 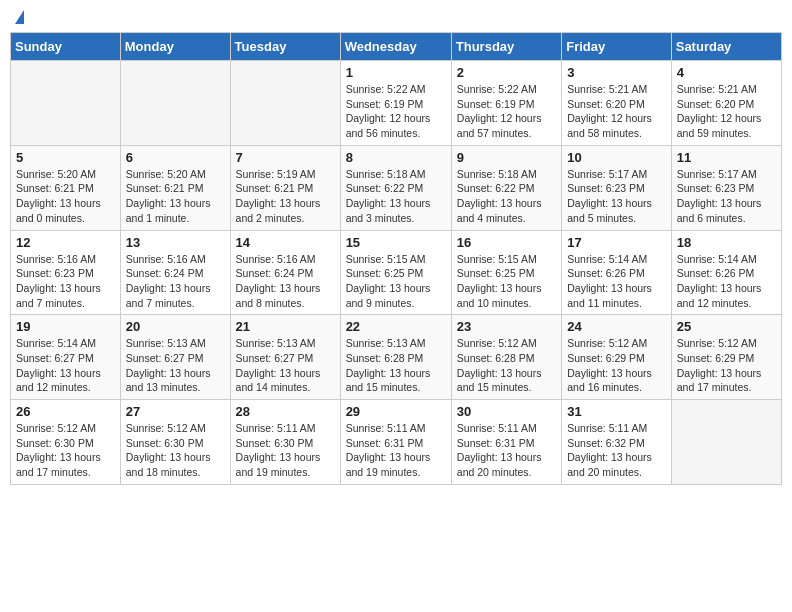 I want to click on calendar-cell: 4Sunrise: 5:21 AM Sunset: 6:20 PM Daylig…, so click(x=726, y=104).